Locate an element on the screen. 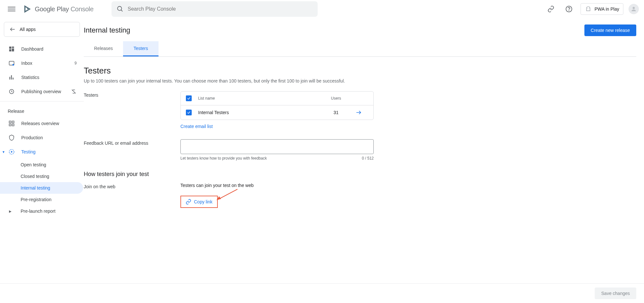 The width and height of the screenshot is (644, 303). caret-right-icon: ▶ is located at coordinates (10, 211).